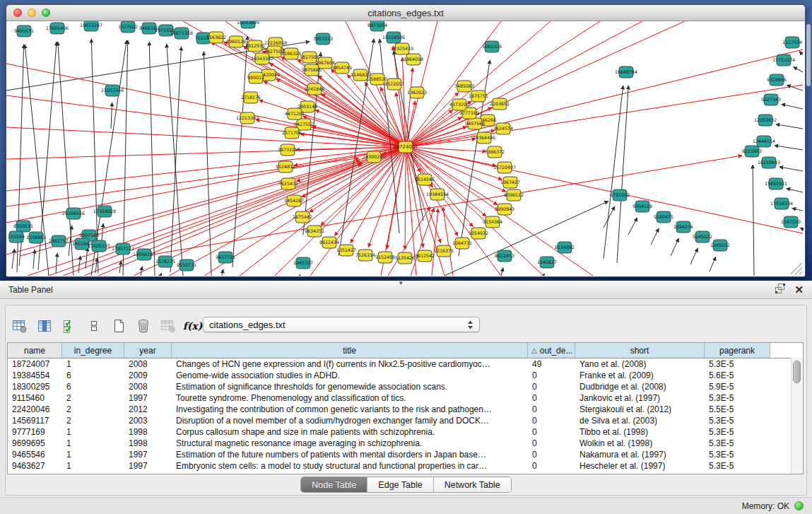 This screenshot has height=514, width=812. What do you see at coordinates (350, 409) in the screenshot?
I see `table-cell: Investigating the contribution of common…` at bounding box center [350, 409].